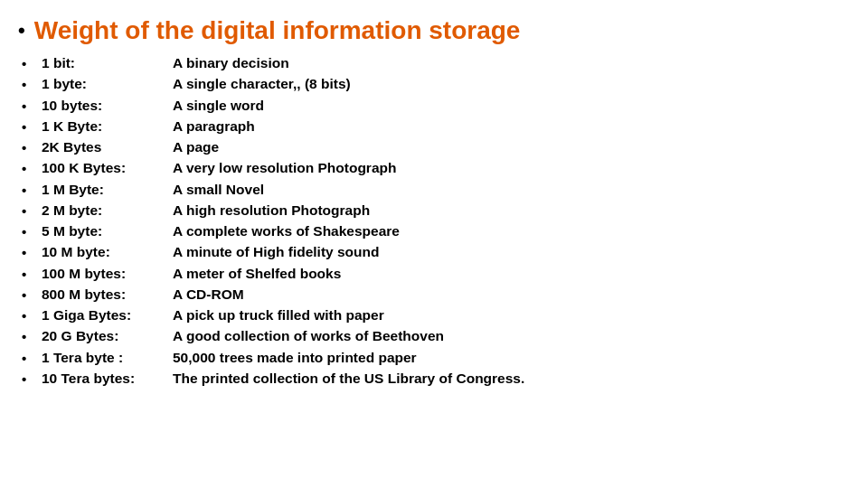 Image resolution: width=868 pixels, height=488 pixels. Describe the element at coordinates (436, 85) in the screenshot. I see `list-item: •1 byte:A single character,, (8 bits)` at that location.